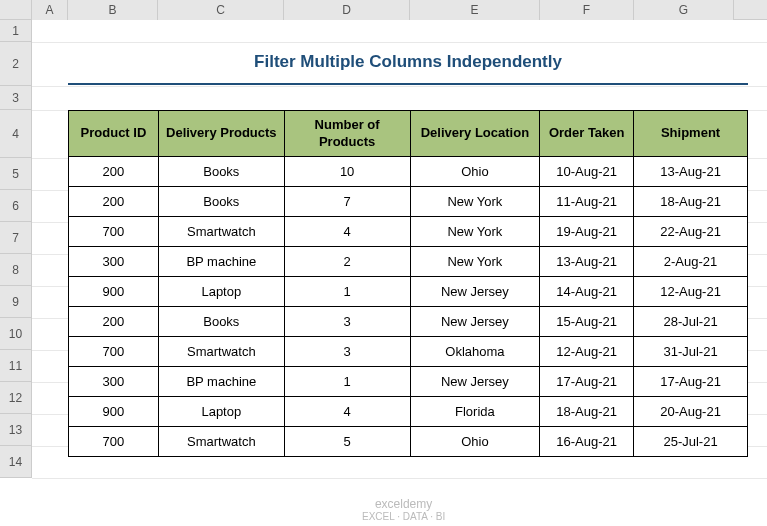 The image size is (767, 526). What do you see at coordinates (691, 412) in the screenshot?
I see `table-cell: 20-Aug-21` at bounding box center [691, 412].